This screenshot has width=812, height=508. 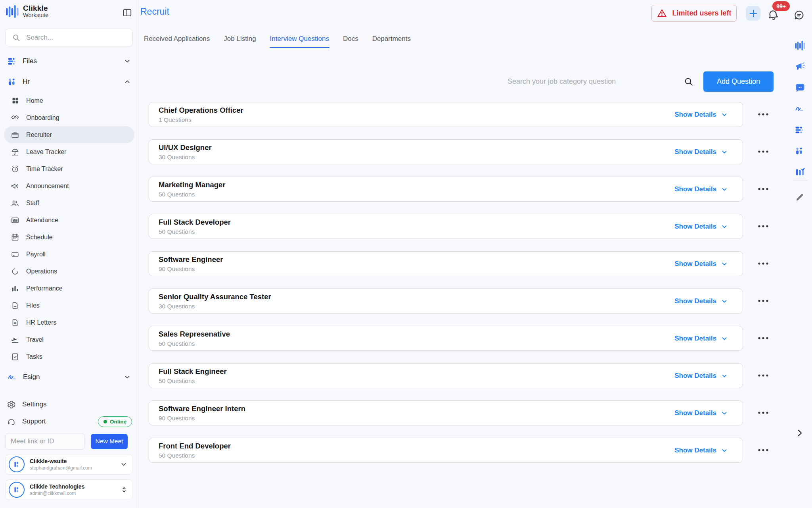 What do you see at coordinates (69, 340) in the screenshot?
I see `sidebar-item-travel: Travel` at bounding box center [69, 340].